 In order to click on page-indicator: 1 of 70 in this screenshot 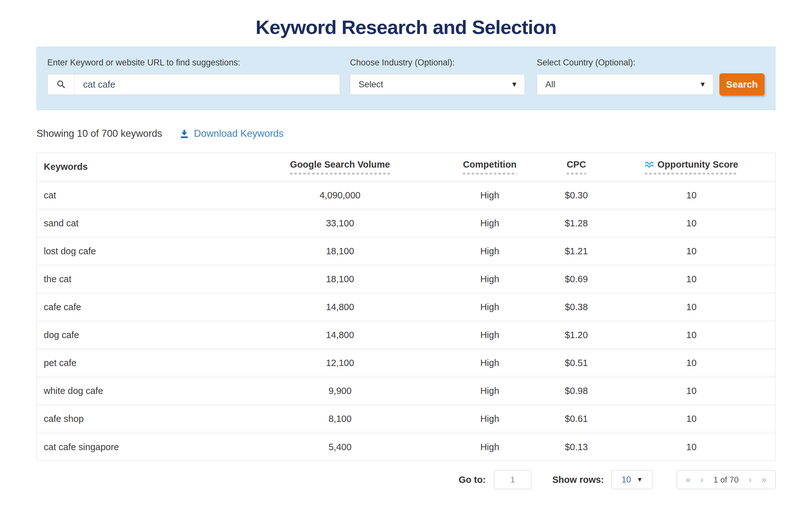, I will do `click(726, 480)`.